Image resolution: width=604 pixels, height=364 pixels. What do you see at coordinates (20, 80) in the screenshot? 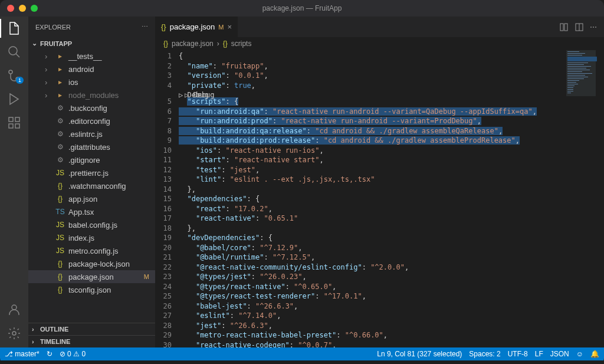
I see `scm-badge: 1` at bounding box center [20, 80].